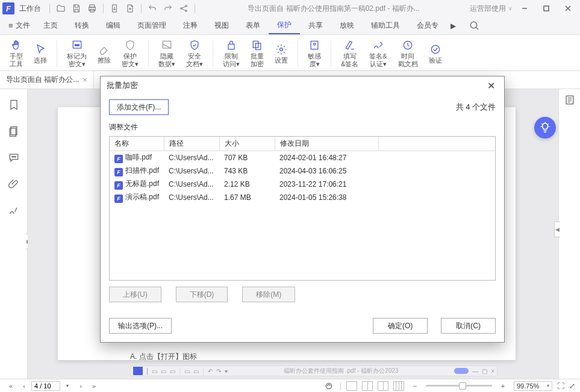  What do you see at coordinates (302, 128) in the screenshot?
I see `adjust-files-label: 调整文件` at bounding box center [302, 128].